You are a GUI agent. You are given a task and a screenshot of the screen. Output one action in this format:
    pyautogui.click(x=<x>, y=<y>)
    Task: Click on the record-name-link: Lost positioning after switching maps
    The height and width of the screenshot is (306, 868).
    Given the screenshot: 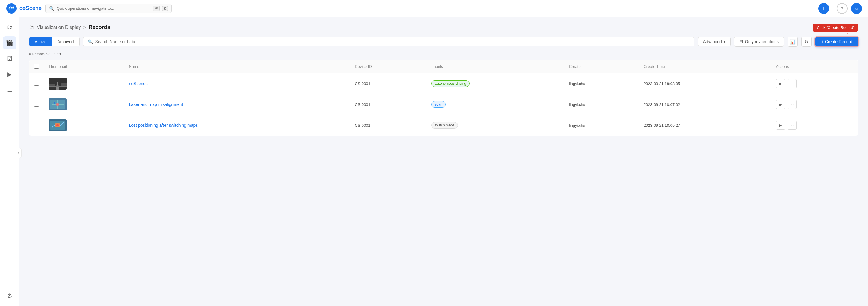 What is the action you would take?
    pyautogui.click(x=164, y=125)
    